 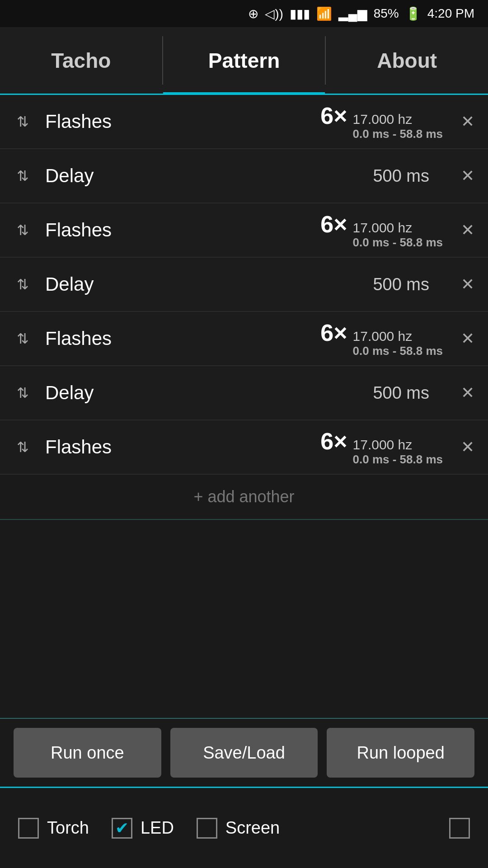 I want to click on close-button-6: ✕, so click(x=468, y=447).